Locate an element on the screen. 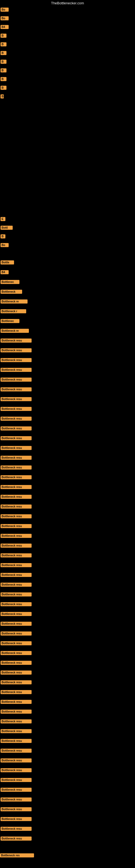 This screenshot has height=868, width=135. badge-b38: Bottleneck resu is located at coordinates (16, 477).